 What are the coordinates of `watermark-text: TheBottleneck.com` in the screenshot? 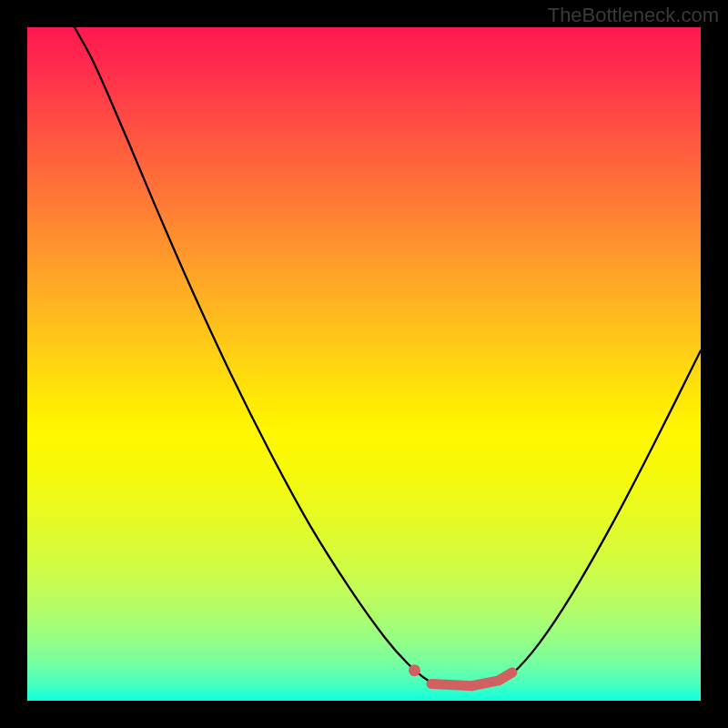 It's located at (633, 15).